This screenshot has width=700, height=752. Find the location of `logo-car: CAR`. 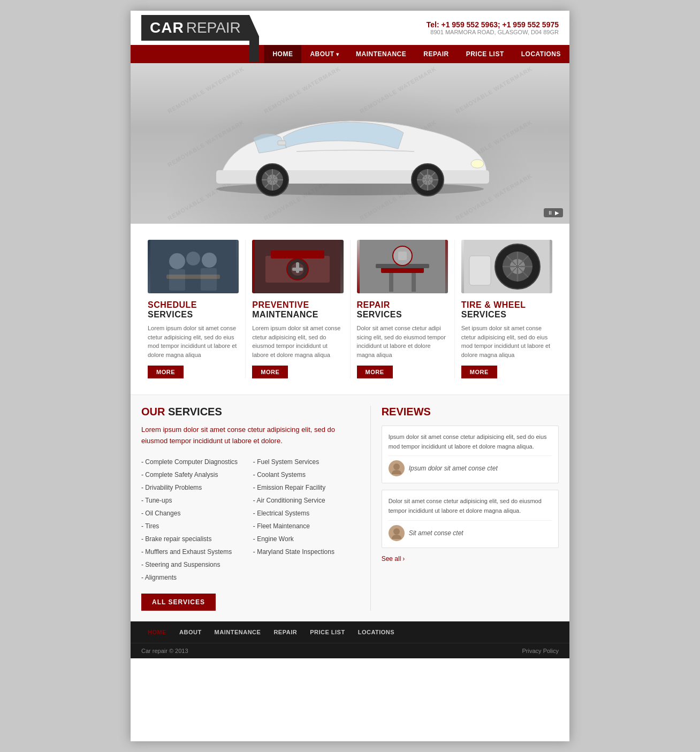

logo-car: CAR is located at coordinates (167, 28).